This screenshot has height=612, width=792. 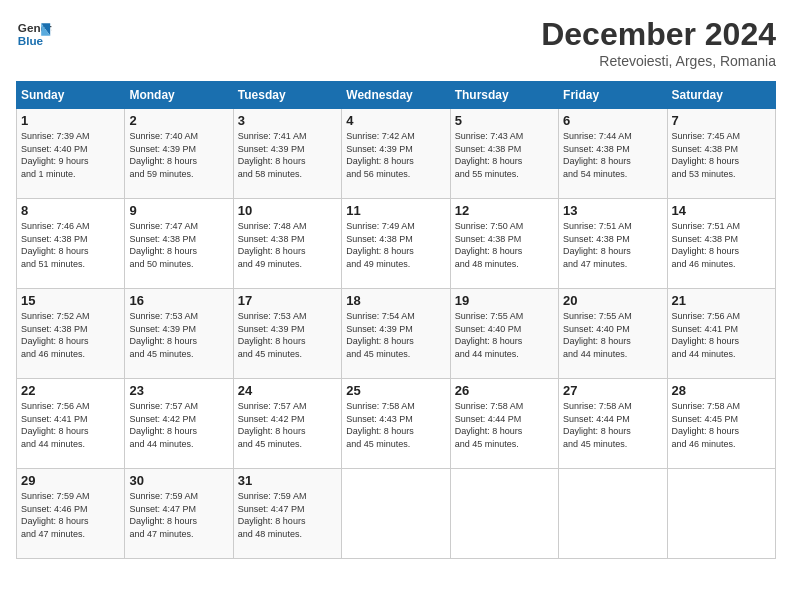 I want to click on calendar-day-cell: 27Sunrise: 7:58 AMSunset: 4:44 PMDayligh…, so click(x=613, y=424).